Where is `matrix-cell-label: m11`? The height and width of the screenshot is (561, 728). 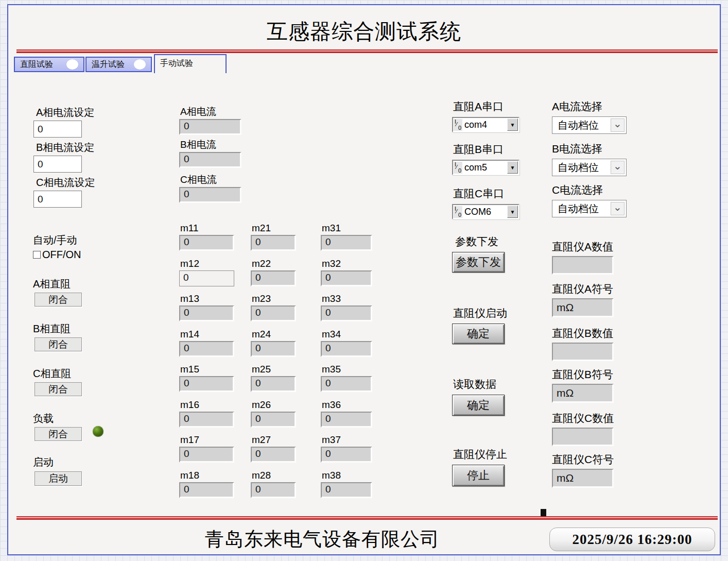
matrix-cell-label: m11 is located at coordinates (207, 228).